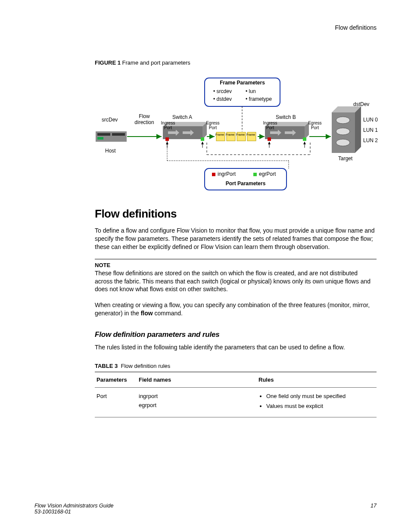 Image resolution: width=411 pixels, height=532 pixels. Describe the element at coordinates (236, 366) in the screenshot. I see `table-caption: TABLE 3 Flow definition rules` at that location.